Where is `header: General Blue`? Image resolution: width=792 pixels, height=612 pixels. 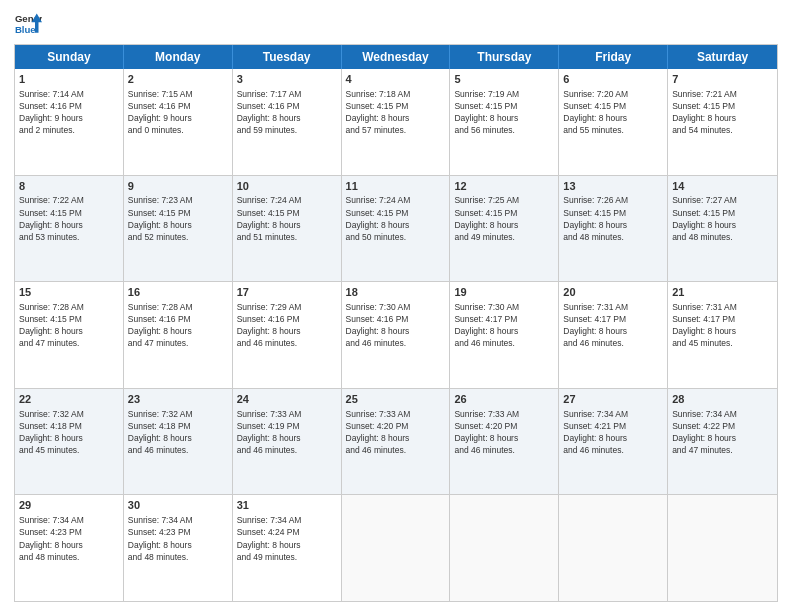 header: General Blue is located at coordinates (396, 24).